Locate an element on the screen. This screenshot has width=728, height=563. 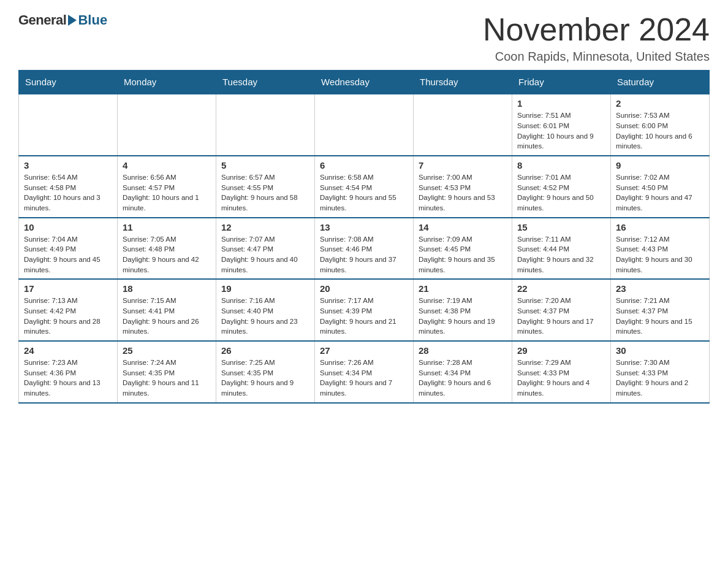
calendar-cell: 24Sunrise: 7:23 AM Sunset: 4:36 PM Dayli… is located at coordinates (69, 372).